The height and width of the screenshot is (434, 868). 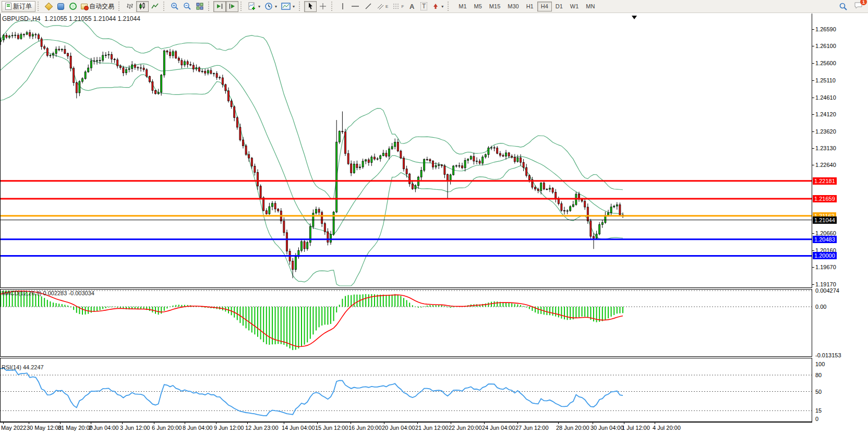 I want to click on signals-button, so click(x=73, y=6).